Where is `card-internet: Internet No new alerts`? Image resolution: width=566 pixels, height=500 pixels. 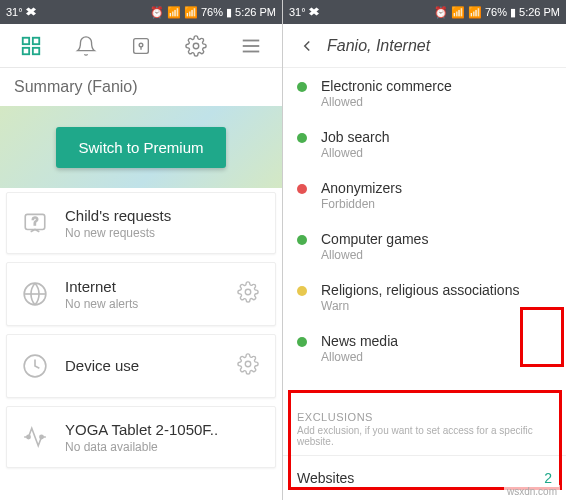 card-internet: Internet No new alerts is located at coordinates (141, 294).